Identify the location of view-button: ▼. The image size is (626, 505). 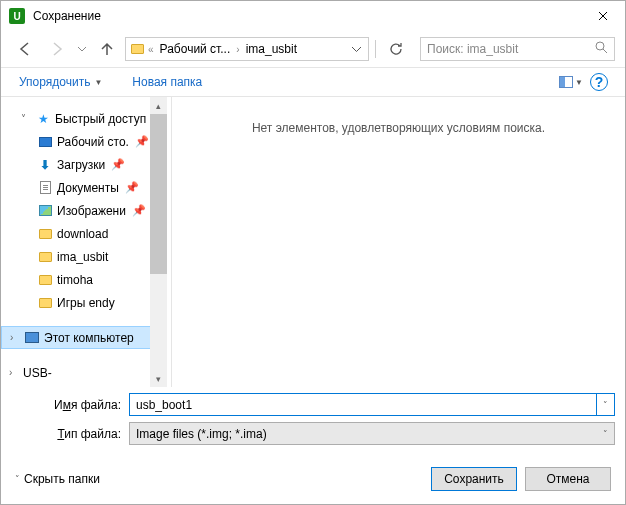
(571, 82).